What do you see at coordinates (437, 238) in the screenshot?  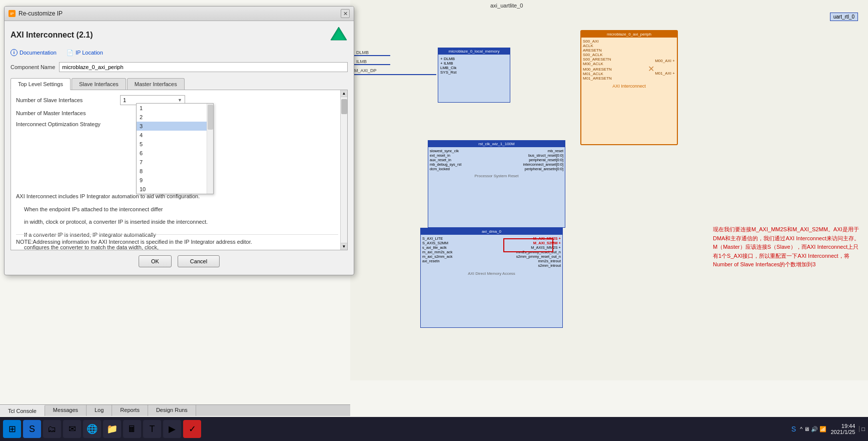 I see `s-axi-lite-port: S_AXI_LITE` at bounding box center [437, 238].